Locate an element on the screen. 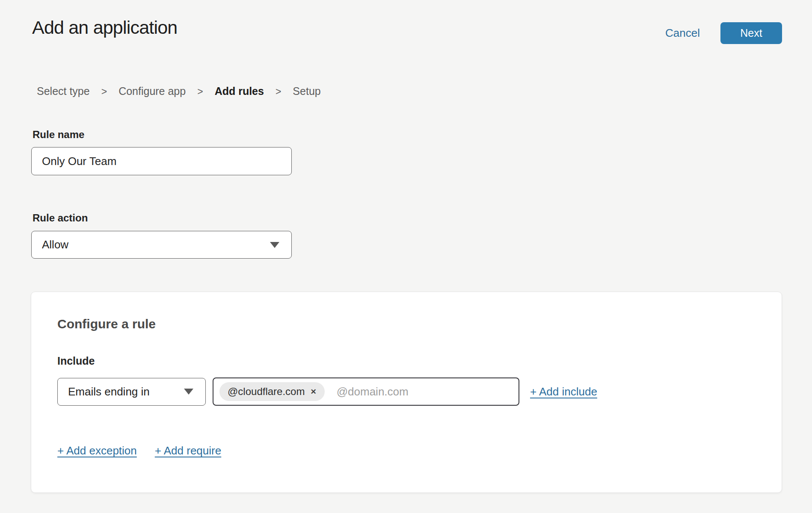 Image resolution: width=812 pixels, height=513 pixels. breadcrumb: Select type > Configure app > Add rules … is located at coordinates (179, 91).